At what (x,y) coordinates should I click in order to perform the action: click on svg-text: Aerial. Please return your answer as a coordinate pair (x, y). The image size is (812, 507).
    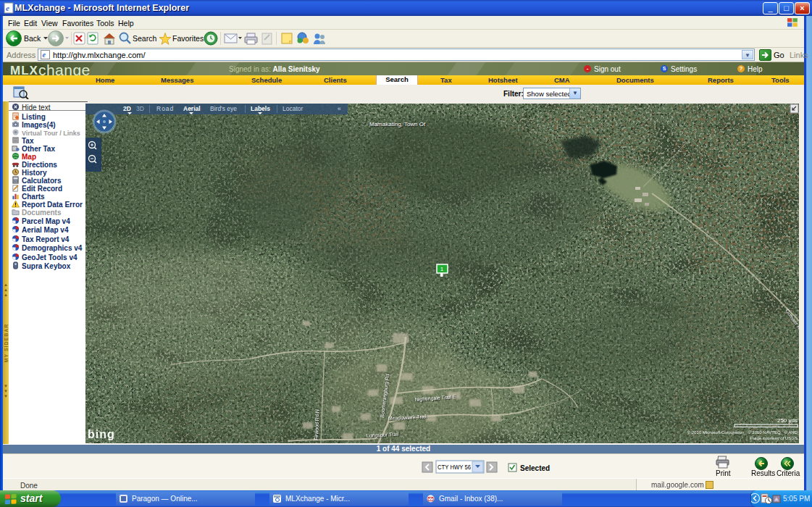
    Looking at the image, I should click on (192, 109).